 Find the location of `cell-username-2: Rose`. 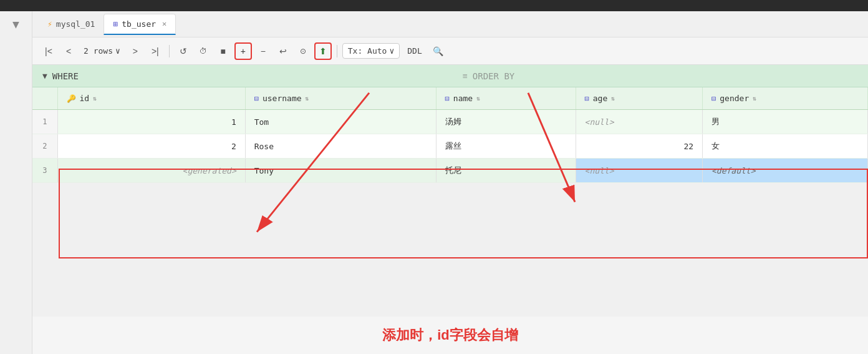

cell-username-2: Rose is located at coordinates (340, 146).